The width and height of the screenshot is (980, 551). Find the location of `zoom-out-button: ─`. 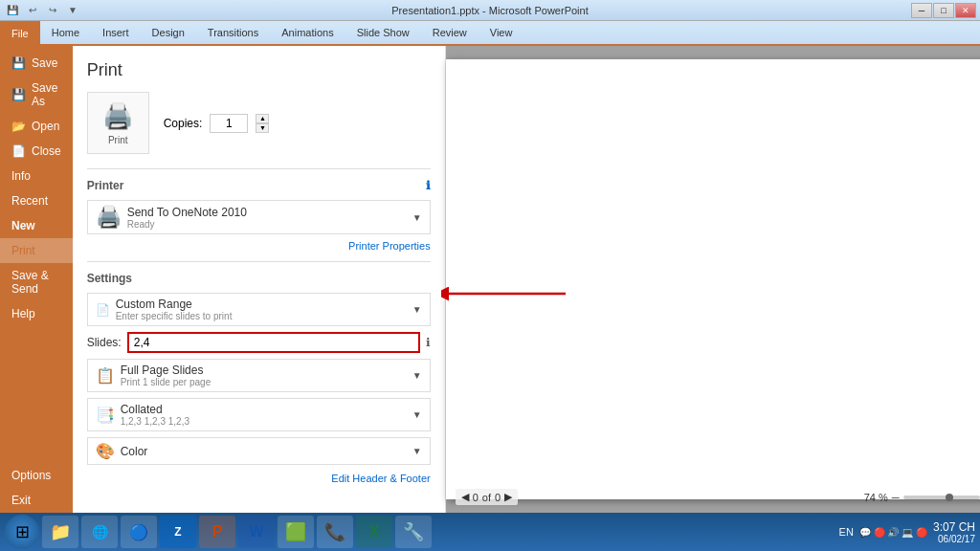

zoom-out-button: ─ is located at coordinates (896, 497).